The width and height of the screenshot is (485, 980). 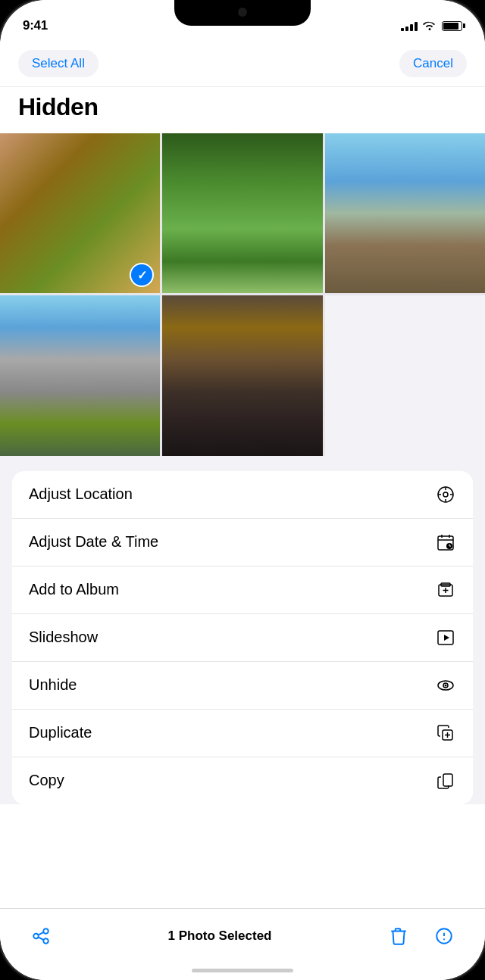 What do you see at coordinates (452, 26) in the screenshot?
I see `battery-icon` at bounding box center [452, 26].